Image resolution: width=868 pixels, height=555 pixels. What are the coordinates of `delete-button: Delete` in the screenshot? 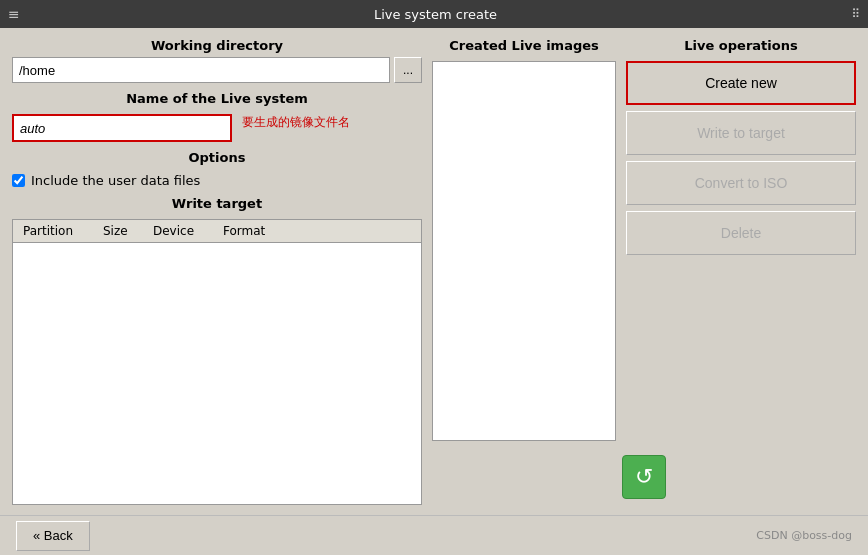 It's located at (741, 233).